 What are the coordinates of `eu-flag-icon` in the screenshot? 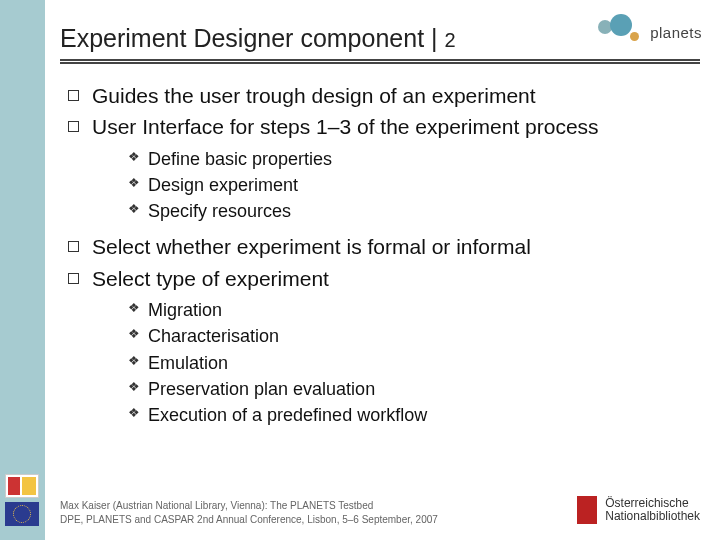 It's located at (22, 514).